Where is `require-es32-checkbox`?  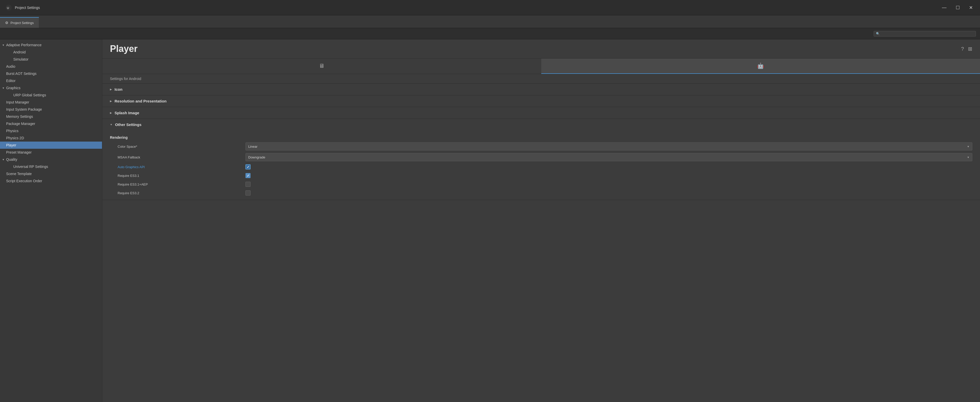 require-es32-checkbox is located at coordinates (248, 193).